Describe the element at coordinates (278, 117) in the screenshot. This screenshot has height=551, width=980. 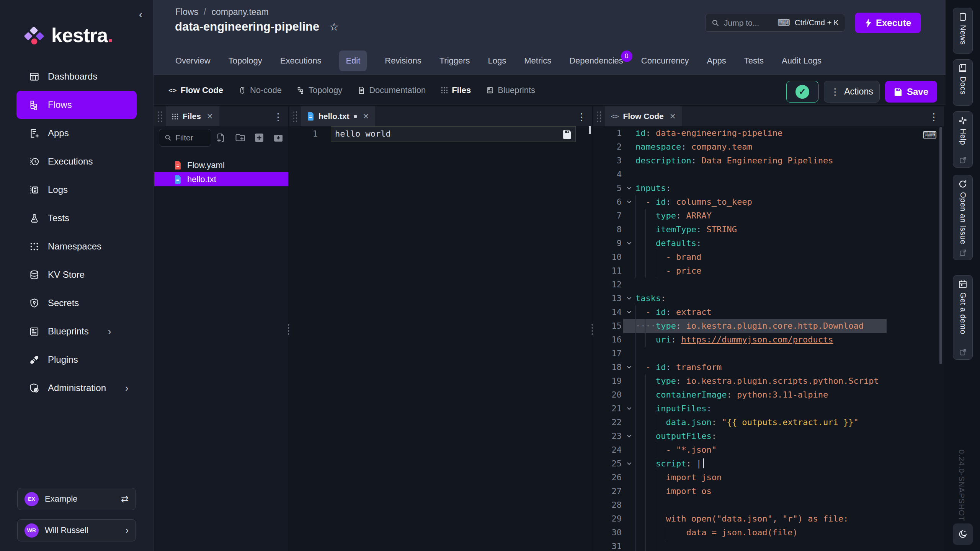
I see `files-panel-menu-icon: ⋮` at that location.